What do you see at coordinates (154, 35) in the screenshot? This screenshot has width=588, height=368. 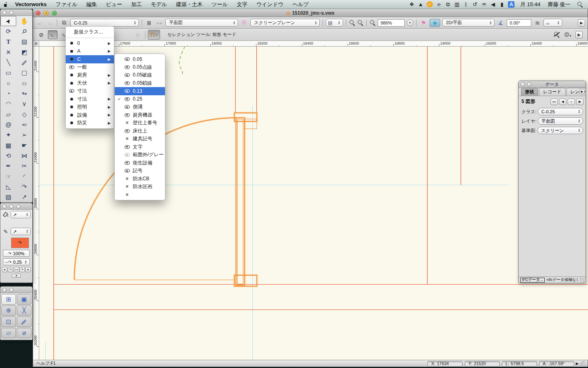 I see `mode-wall-insertion: ⊓↕` at bounding box center [154, 35].